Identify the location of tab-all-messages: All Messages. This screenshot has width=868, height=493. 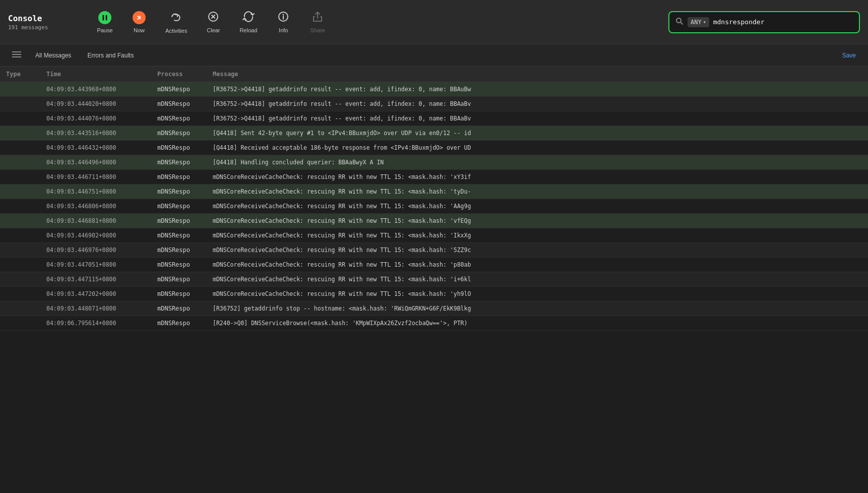
(53, 55).